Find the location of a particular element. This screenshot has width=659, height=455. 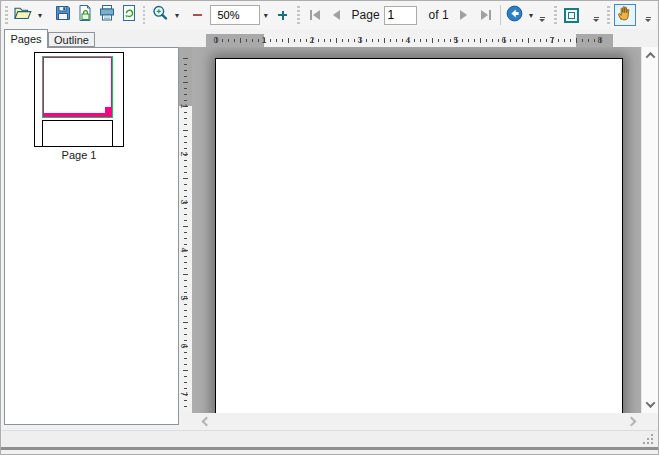

print-button is located at coordinates (107, 15).